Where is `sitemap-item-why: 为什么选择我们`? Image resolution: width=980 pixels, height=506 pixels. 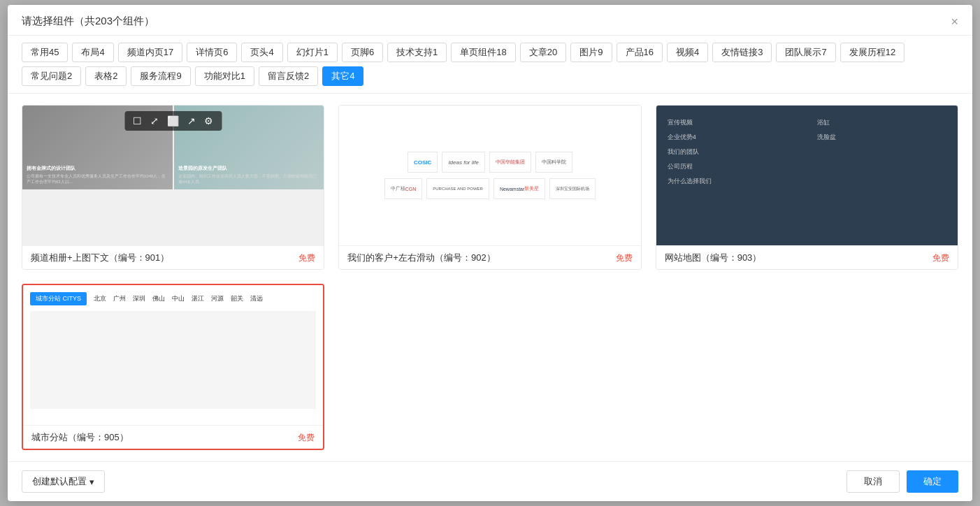 sitemap-item-why: 为什么选择我们 is located at coordinates (733, 182).